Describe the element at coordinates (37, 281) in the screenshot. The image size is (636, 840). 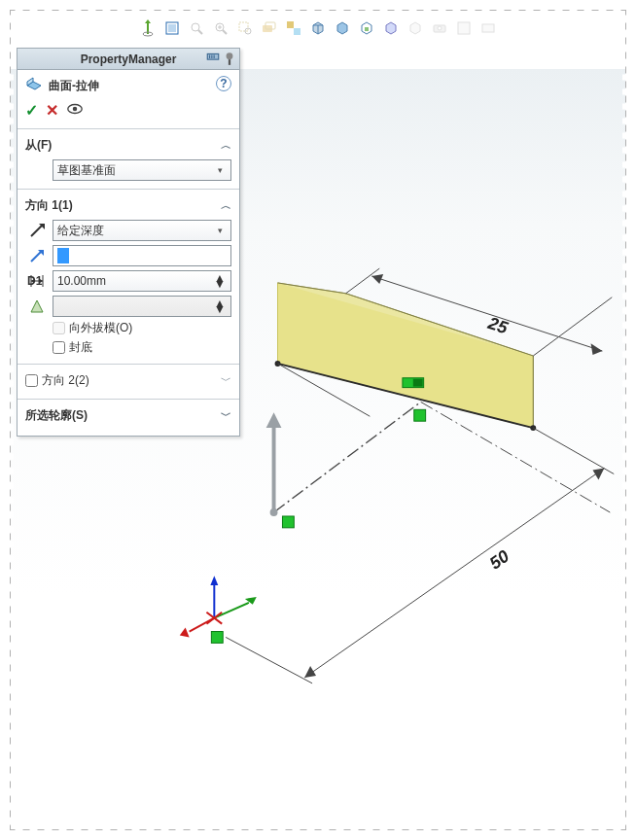
I see `depth-icon: D1` at that location.